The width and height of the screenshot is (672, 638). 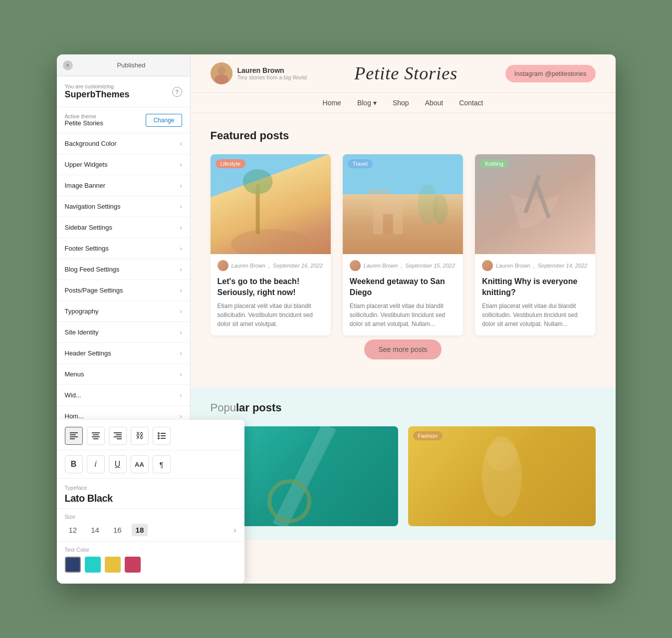 I want to click on post-title-travel: Weekend getaway to San Diego, so click(x=403, y=288).